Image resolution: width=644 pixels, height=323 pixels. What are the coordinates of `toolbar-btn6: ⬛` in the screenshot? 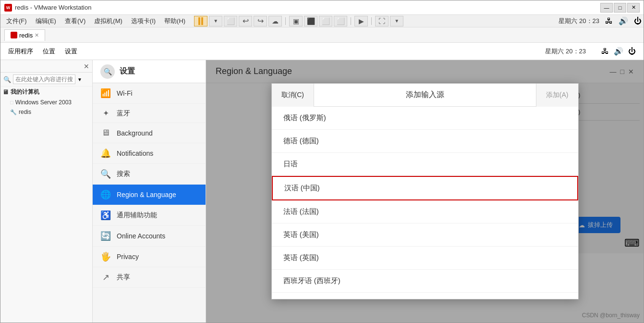 It's located at (311, 21).